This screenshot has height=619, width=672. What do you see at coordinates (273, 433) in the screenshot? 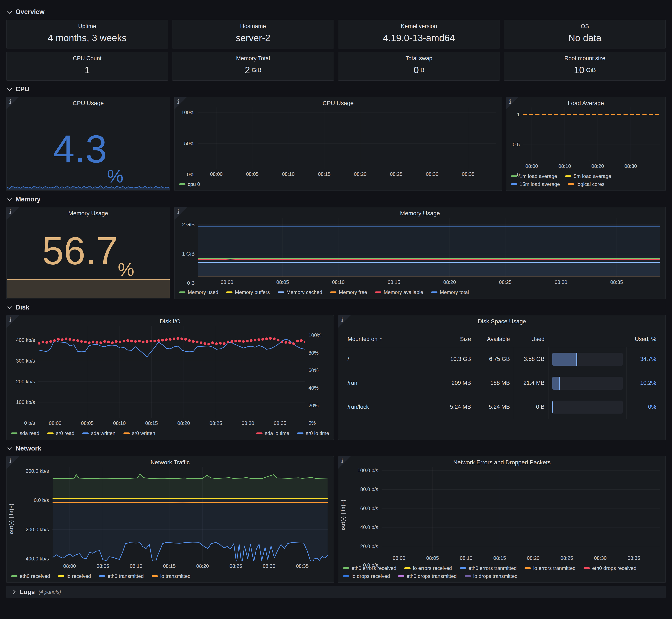
I see `legend-item: sda io time` at bounding box center [273, 433].